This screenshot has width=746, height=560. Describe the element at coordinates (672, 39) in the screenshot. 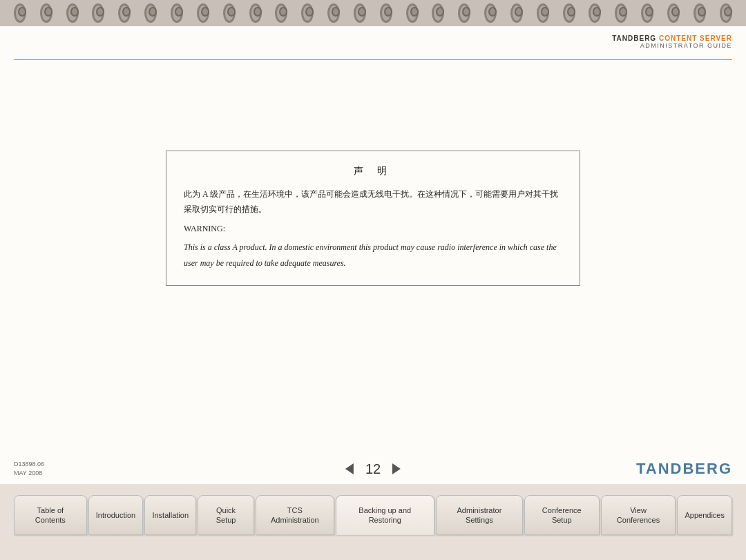

I see `brand-title: TANDBERG CONTENT SERVER` at that location.